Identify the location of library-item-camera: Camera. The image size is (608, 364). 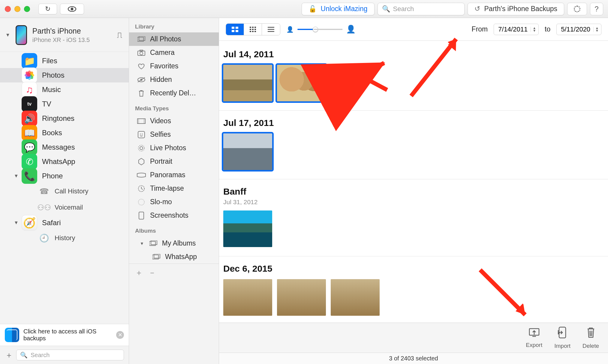
(174, 53).